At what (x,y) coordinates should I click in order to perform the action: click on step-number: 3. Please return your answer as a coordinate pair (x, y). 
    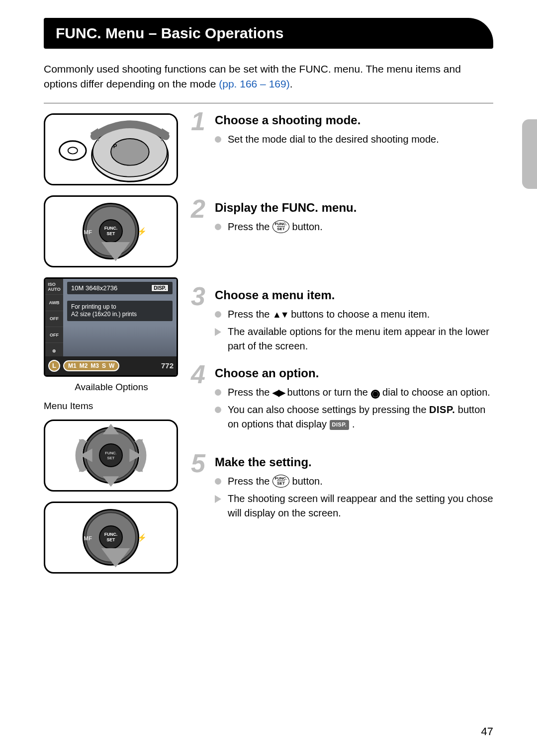
    Looking at the image, I should click on (198, 296).